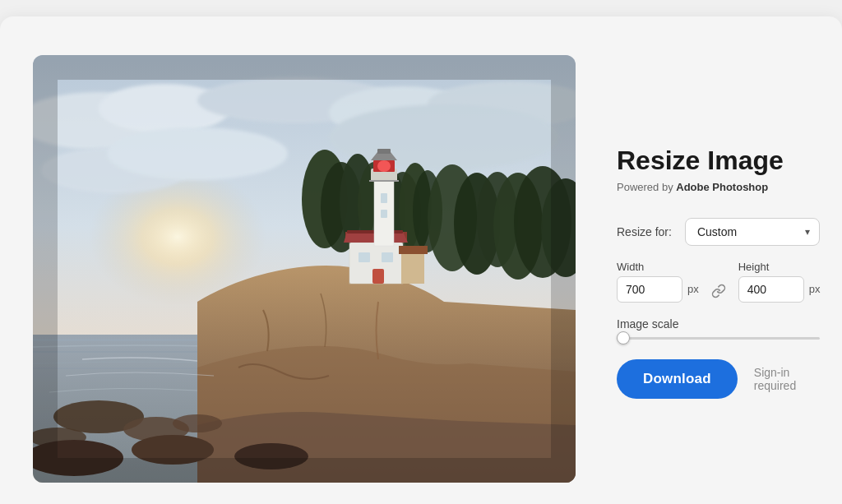 This screenshot has width=842, height=504. Describe the element at coordinates (645, 232) in the screenshot. I see `resize-for-label: Resize for:` at that location.